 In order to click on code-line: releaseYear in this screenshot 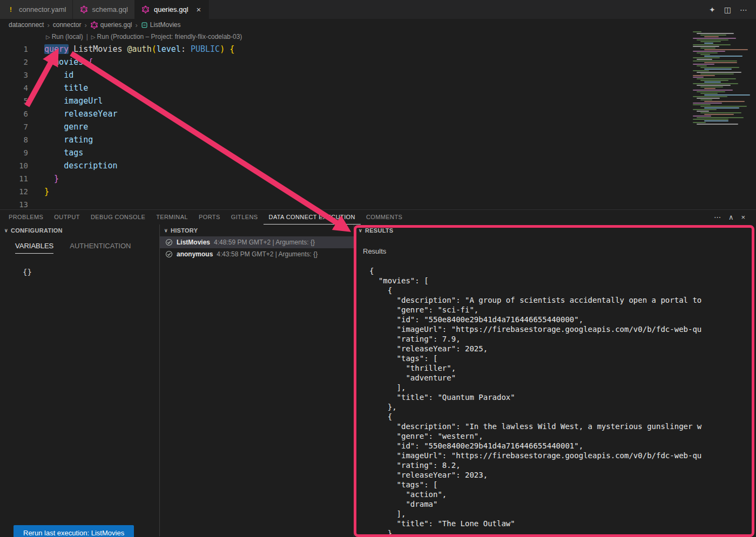, I will do `click(368, 114)`.